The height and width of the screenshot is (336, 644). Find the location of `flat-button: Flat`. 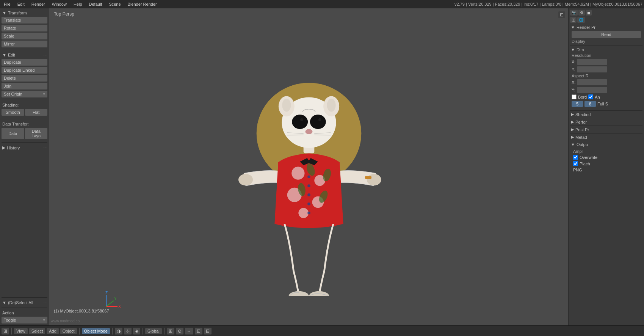

flat-button: Flat is located at coordinates (36, 112).